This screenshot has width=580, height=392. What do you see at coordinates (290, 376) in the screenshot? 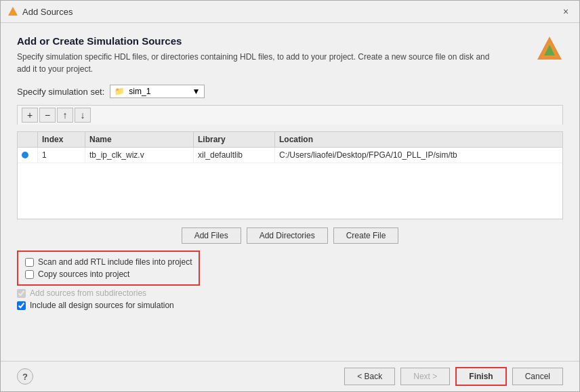
I see `dialog-footer: ? < Back Next > Finish Cancel` at bounding box center [290, 376].